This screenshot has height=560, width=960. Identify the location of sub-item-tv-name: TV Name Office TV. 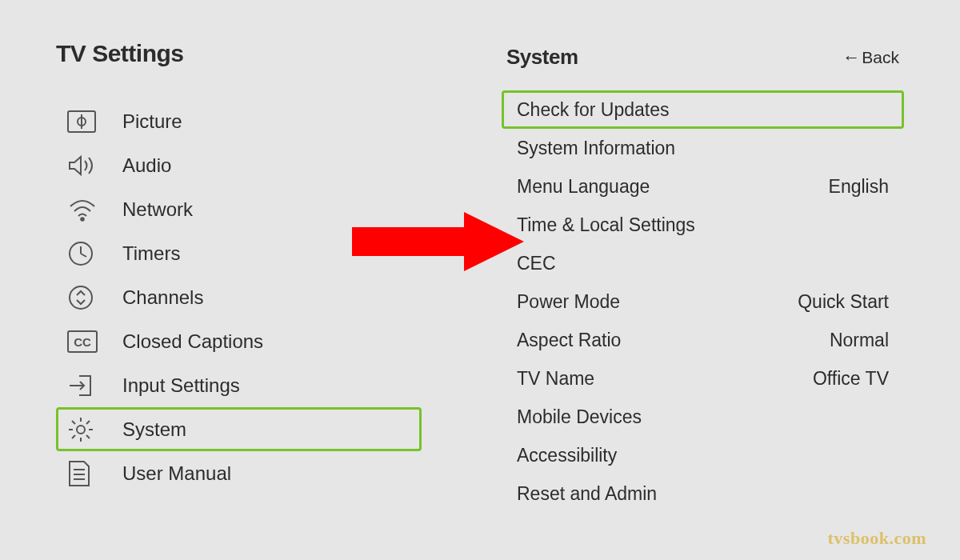
(702, 378).